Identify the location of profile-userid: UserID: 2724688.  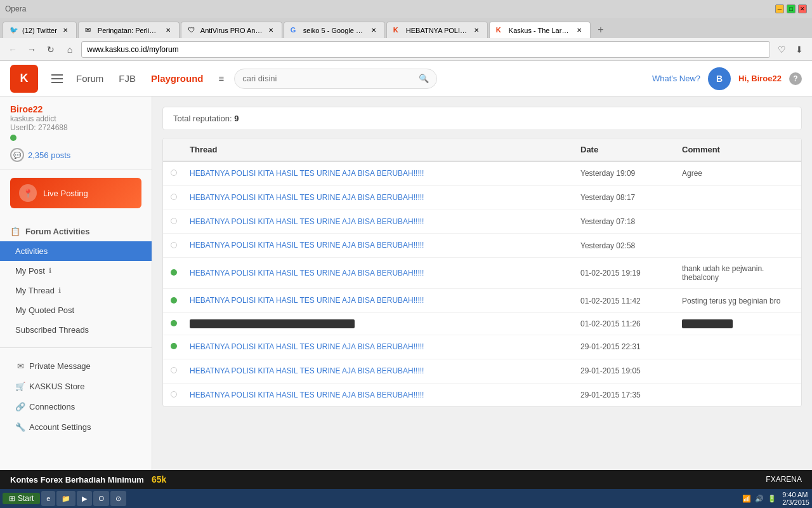
(76, 128).